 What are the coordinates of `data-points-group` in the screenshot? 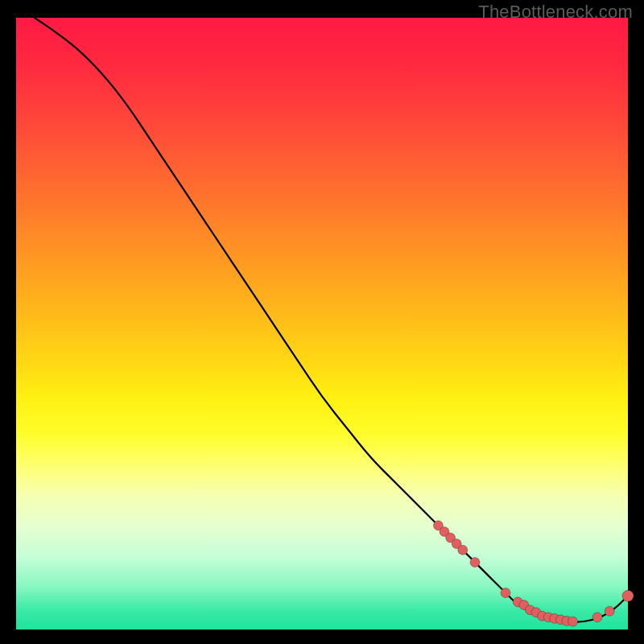 It's located at (533, 573).